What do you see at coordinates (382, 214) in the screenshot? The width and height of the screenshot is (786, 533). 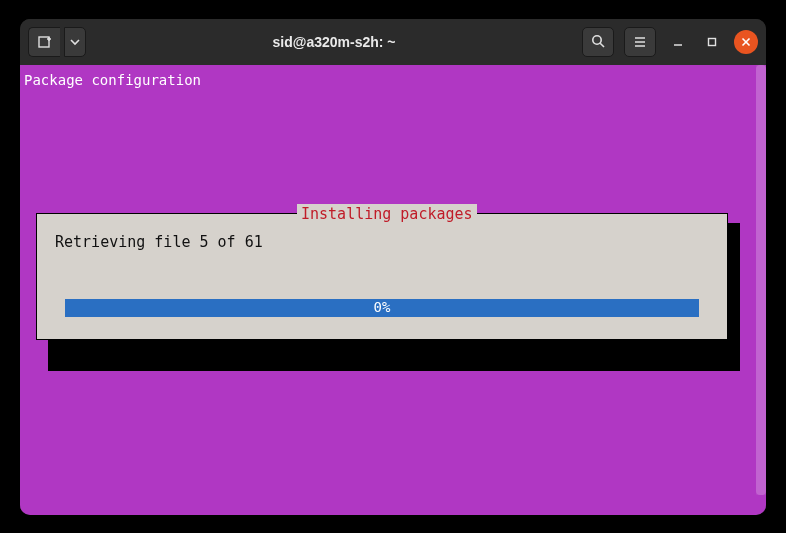 I see `dialog-title-row: Installing packages` at bounding box center [382, 214].